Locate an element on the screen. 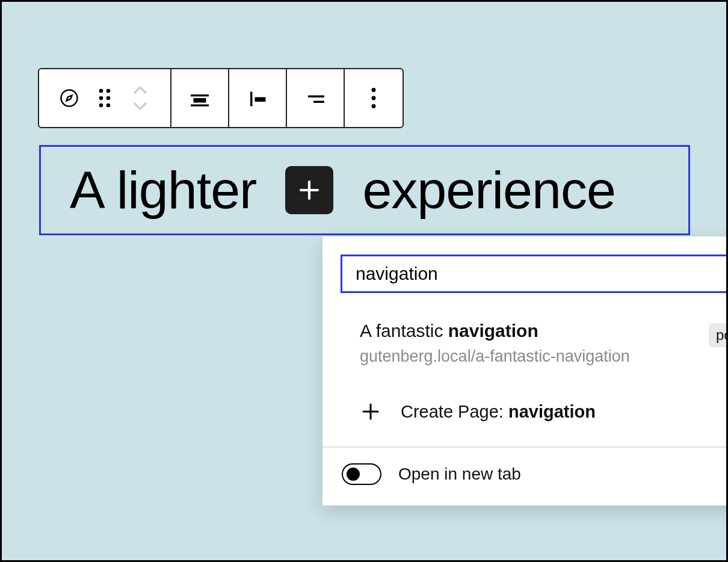 The image size is (728, 562). create-page-option: Create Page: navigation is located at coordinates (525, 415).